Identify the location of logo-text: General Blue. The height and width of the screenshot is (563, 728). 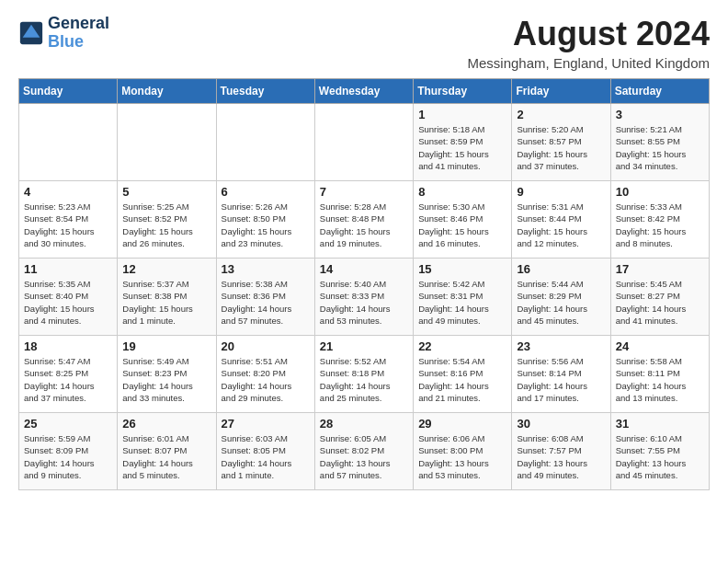
(79, 33).